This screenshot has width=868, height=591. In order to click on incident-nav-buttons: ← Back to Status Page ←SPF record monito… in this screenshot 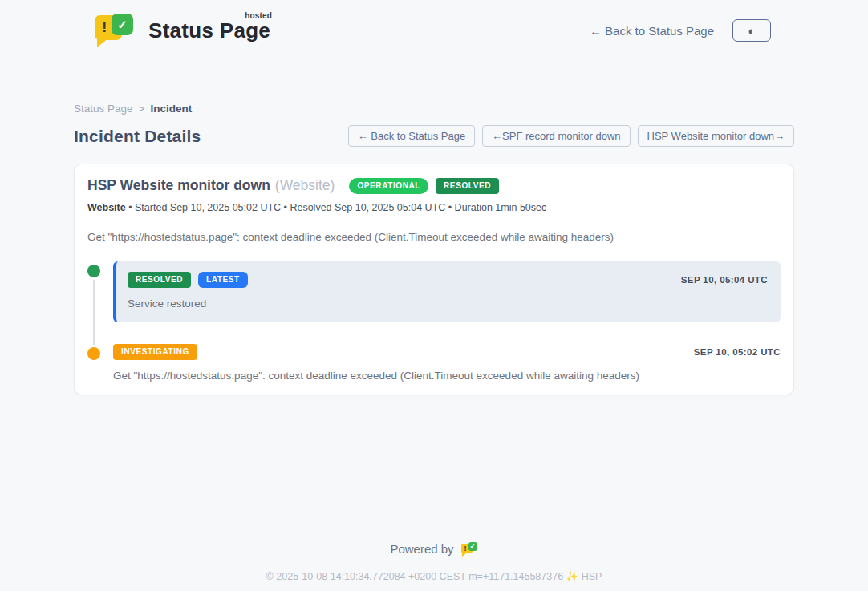, I will do `click(571, 136)`.